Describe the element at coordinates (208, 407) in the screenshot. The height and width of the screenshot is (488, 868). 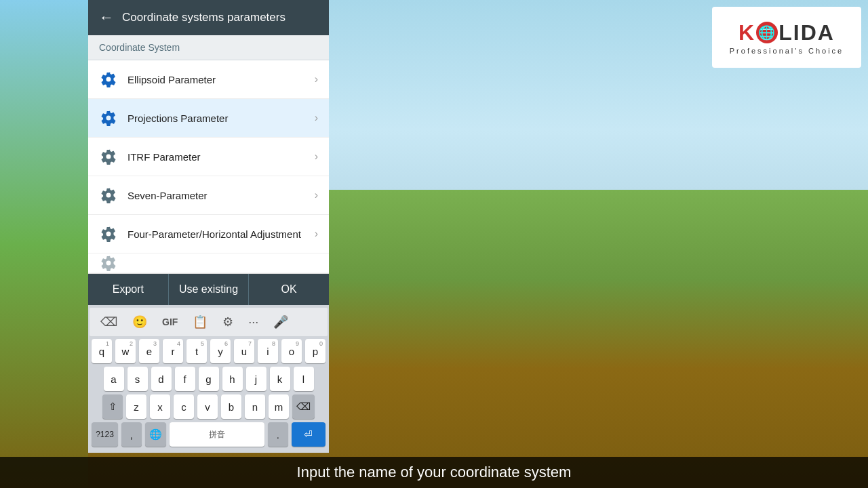
I see `key-v: v` at that location.